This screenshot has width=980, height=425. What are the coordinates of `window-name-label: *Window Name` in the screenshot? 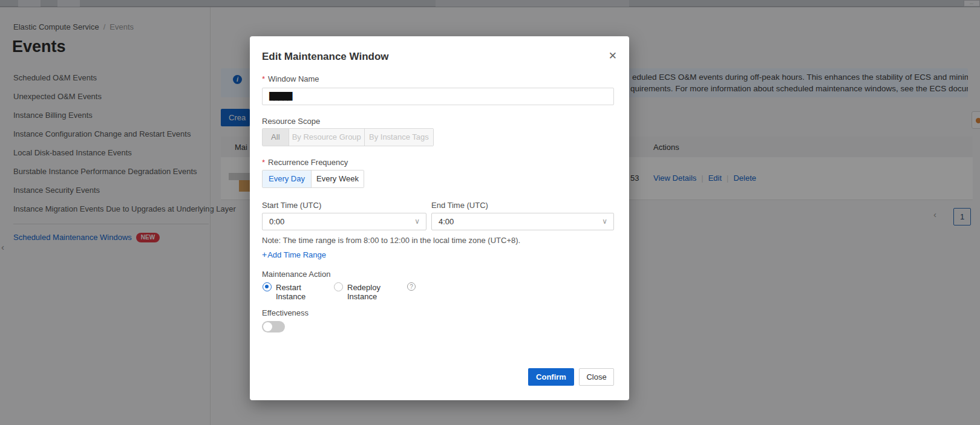 It's located at (290, 79).